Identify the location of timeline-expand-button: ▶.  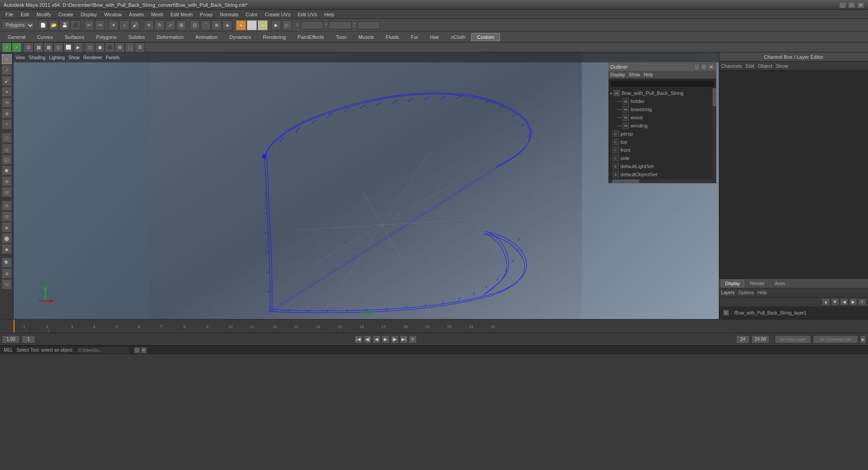
(863, 339).